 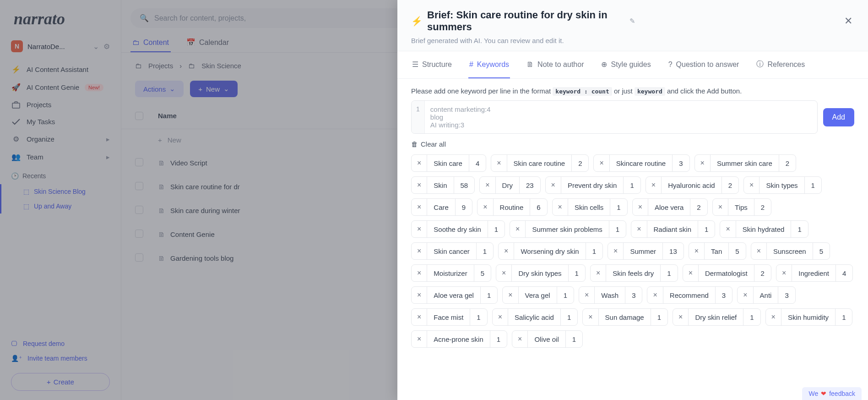 What do you see at coordinates (555, 65) in the screenshot?
I see `ptab-note: 🗎Note to author` at bounding box center [555, 65].